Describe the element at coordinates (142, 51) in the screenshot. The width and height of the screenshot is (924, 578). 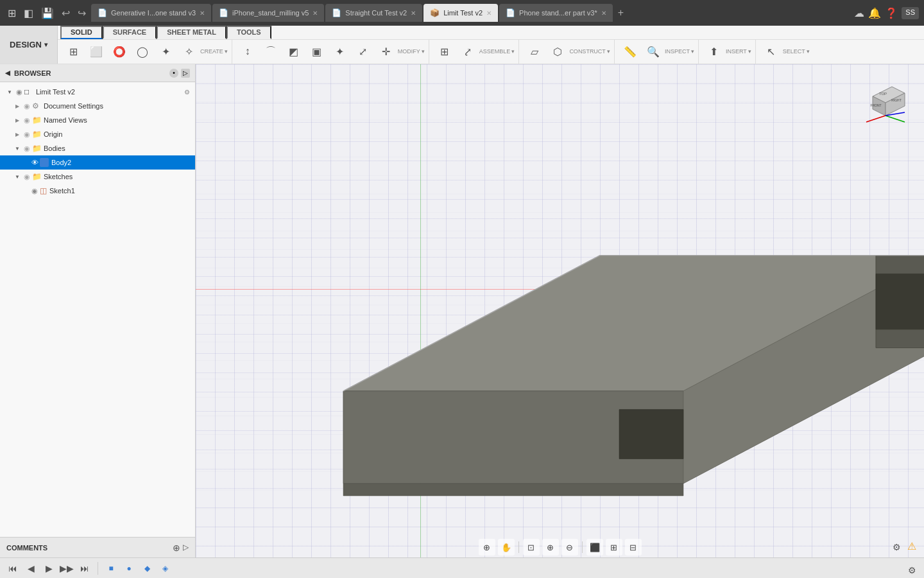
I see `tool-sphere: ◯` at that location.